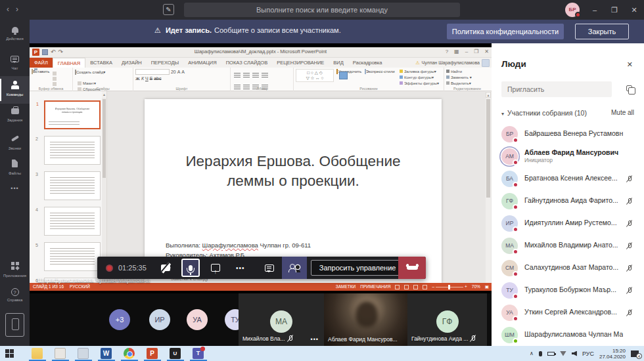 The height and width of the screenshot is (361, 644). Describe the element at coordinates (72, 257) in the screenshot. I see `slide-thumbnail-5: 5` at that location.